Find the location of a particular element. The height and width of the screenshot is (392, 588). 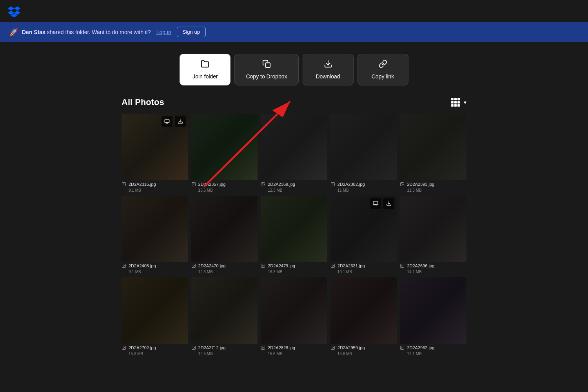

photos-title: All Photos is located at coordinates (143, 102).